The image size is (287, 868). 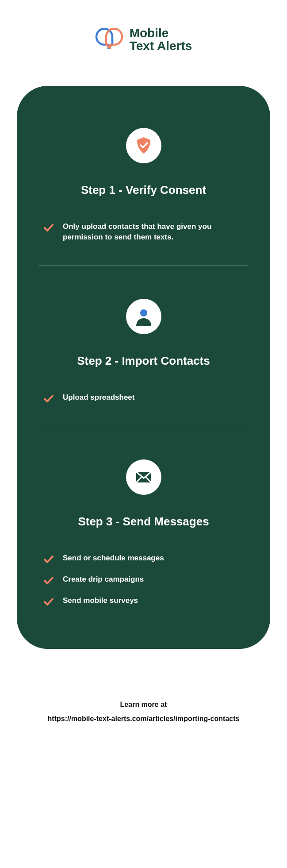 I want to click on list-item: Send mobile surveys, so click(x=143, y=601).